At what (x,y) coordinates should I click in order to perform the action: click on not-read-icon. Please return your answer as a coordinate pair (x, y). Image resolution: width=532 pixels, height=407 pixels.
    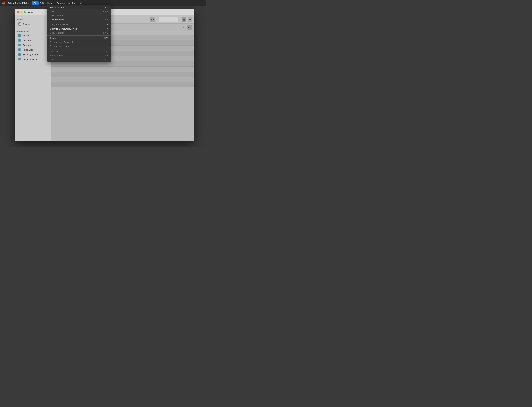
    Looking at the image, I should click on (20, 40).